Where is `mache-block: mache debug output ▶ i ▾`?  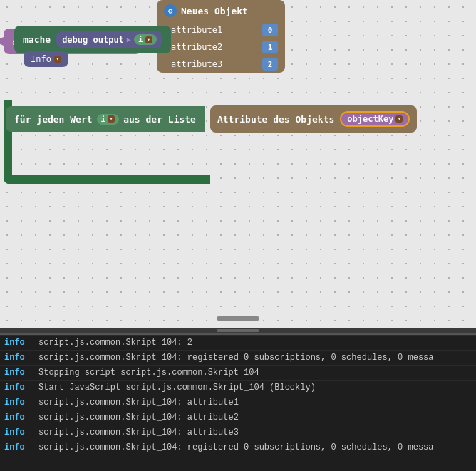 mache-block: mache debug output ▶ i ▾ is located at coordinates (93, 40).